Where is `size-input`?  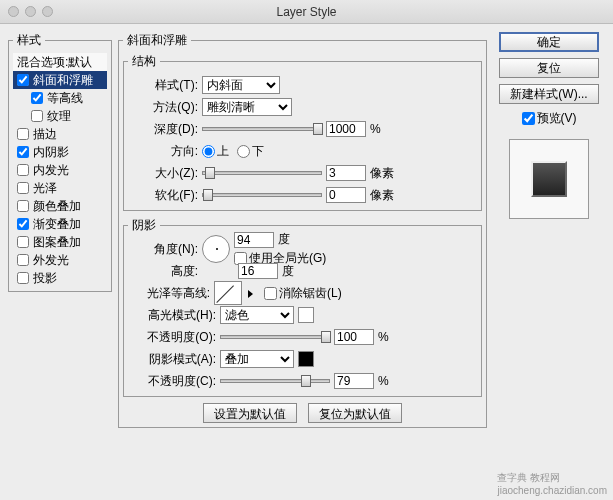 size-input is located at coordinates (346, 173).